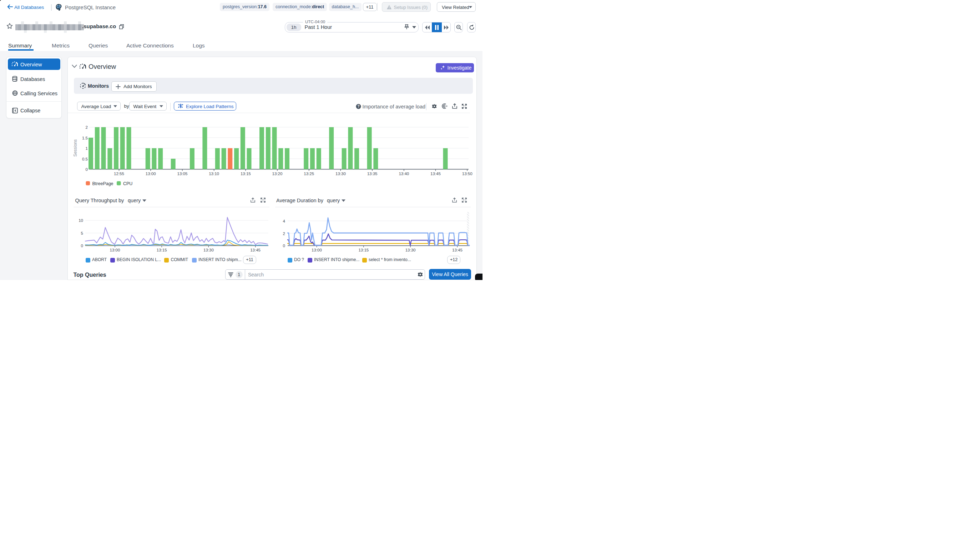  Describe the element at coordinates (87, 149) in the screenshot. I see `svg-text: 1` at that location.